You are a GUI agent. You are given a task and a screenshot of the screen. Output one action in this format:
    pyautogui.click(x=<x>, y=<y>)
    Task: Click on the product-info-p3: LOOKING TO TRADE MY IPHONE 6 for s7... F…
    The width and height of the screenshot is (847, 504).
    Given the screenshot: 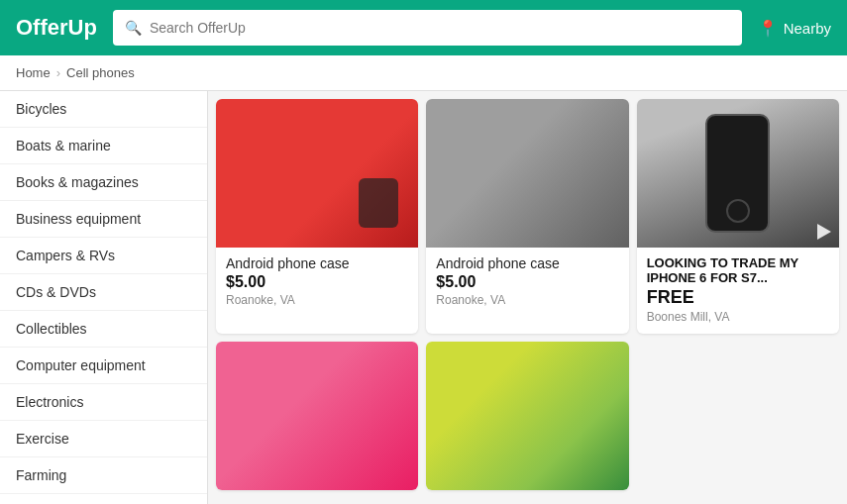 What is the action you would take?
    pyautogui.click(x=738, y=291)
    